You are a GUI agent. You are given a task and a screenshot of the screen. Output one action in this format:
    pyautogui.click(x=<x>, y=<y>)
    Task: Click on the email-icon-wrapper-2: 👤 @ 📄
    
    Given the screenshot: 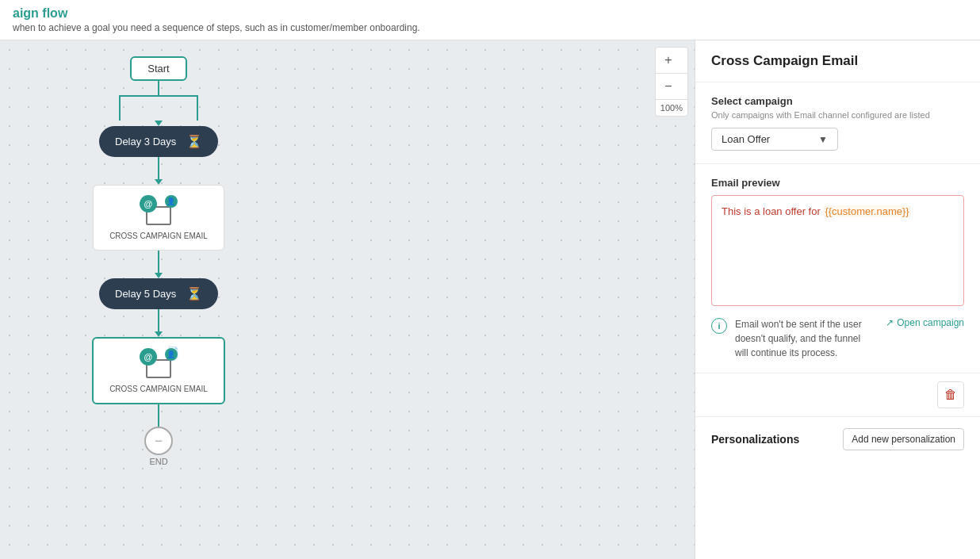 What is the action you would take?
    pyautogui.click(x=159, y=363)
    